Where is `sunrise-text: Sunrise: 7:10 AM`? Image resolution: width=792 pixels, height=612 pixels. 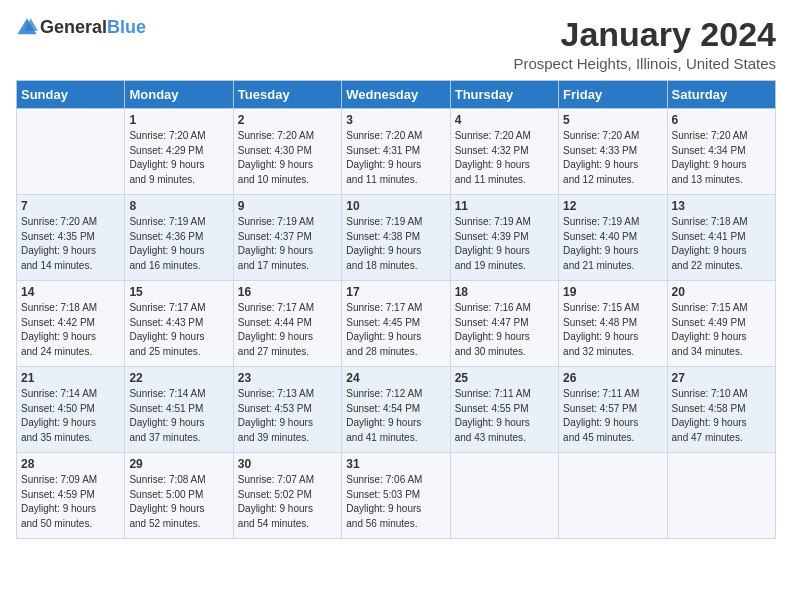 sunrise-text: Sunrise: 7:10 AM is located at coordinates (710, 394).